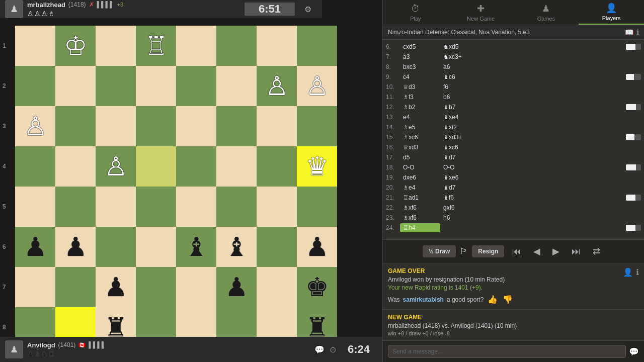 The image size is (644, 362). Describe the element at coordinates (236, 86) in the screenshot. I see `square-c2` at that location.